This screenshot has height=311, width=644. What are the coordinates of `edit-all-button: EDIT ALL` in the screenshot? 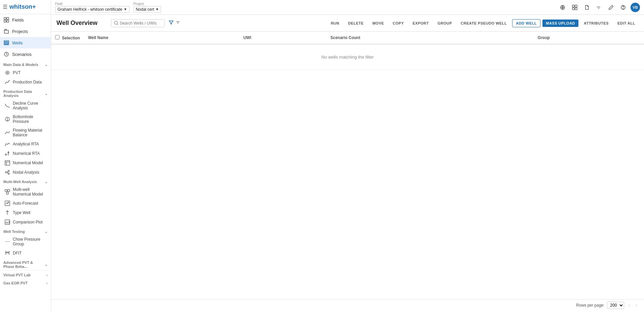 It's located at (626, 23).